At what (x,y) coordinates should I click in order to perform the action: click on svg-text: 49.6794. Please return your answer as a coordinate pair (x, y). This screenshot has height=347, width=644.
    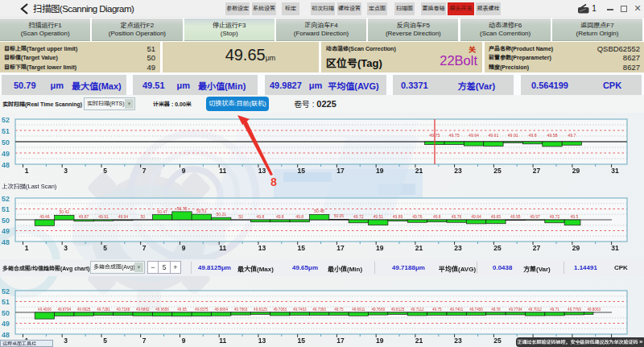
    Looking at the image, I should click on (64, 309).